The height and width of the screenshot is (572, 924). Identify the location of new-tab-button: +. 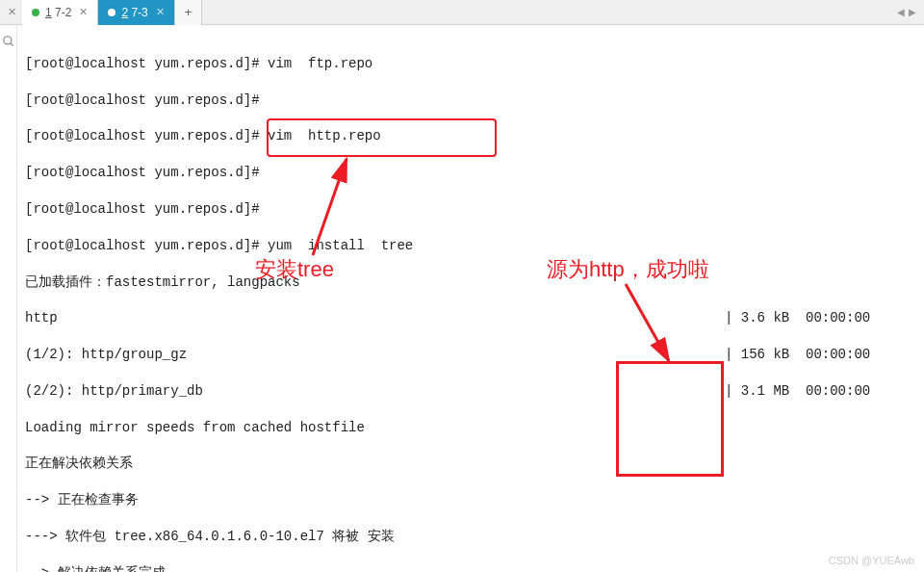
(189, 13).